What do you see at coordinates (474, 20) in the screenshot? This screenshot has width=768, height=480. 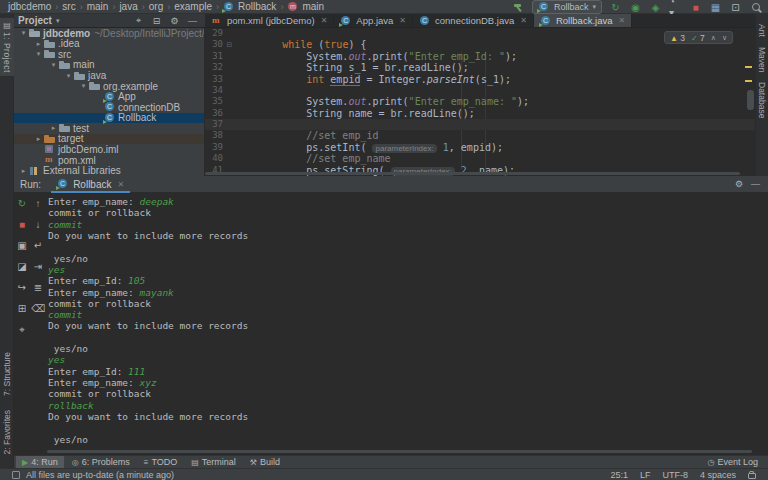 I see `editor-tab: connectionDB.java✕` at bounding box center [474, 20].